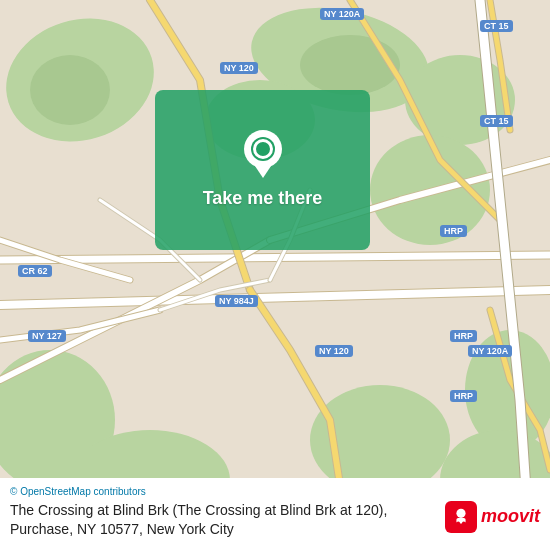 The height and width of the screenshot is (550, 550). What do you see at coordinates (496, 121) in the screenshot?
I see `road-badge-ct15_mid: CT 15` at bounding box center [496, 121].